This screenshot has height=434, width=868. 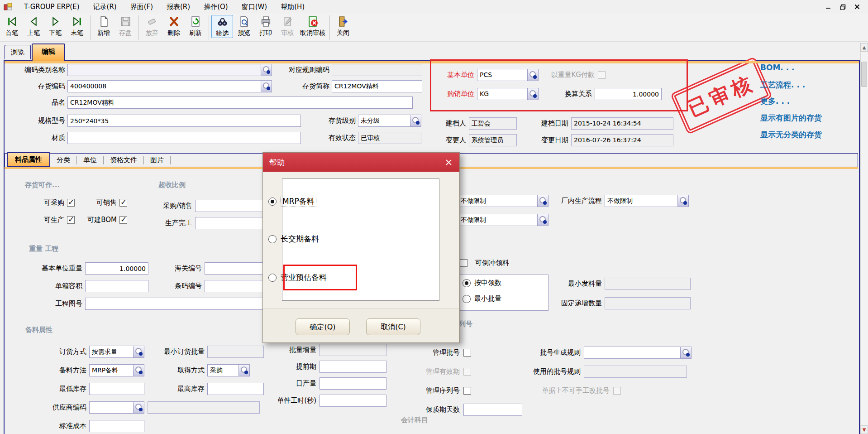 What do you see at coordinates (12, 26) in the screenshot?
I see `toolbar-first: 首笔` at bounding box center [12, 26].